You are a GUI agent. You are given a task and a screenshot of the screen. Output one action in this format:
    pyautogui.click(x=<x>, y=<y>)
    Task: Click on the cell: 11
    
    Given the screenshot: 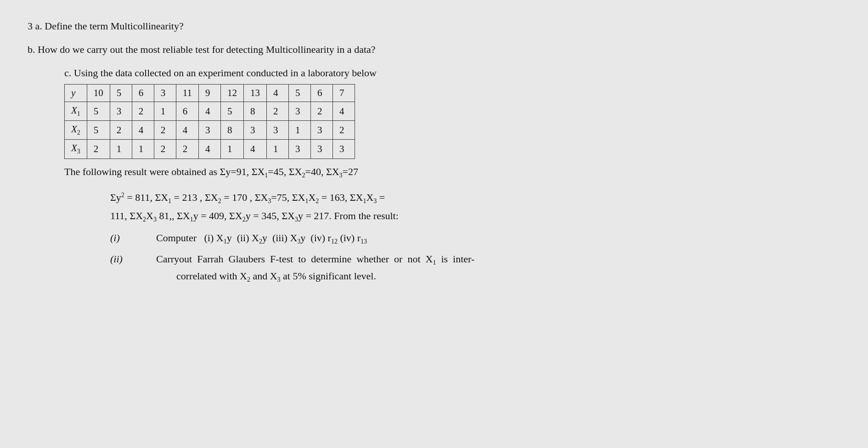 What is the action you would take?
    pyautogui.click(x=187, y=93)
    